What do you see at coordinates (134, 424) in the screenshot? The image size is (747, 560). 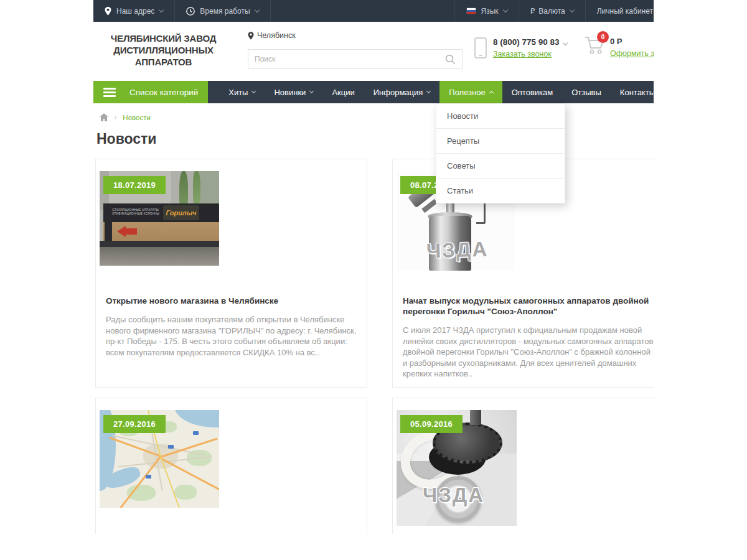 I see `date-badge: 27.09.2016` at bounding box center [134, 424].